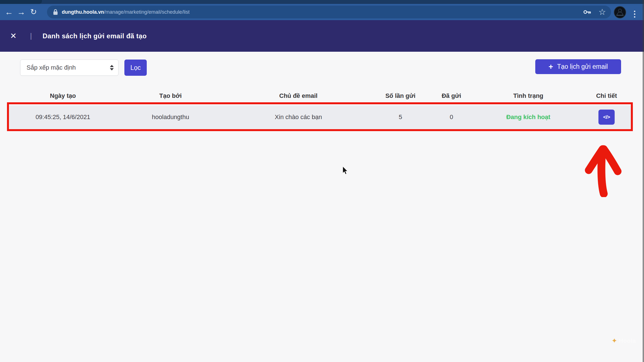  I want to click on window-right-edge, so click(643, 181).